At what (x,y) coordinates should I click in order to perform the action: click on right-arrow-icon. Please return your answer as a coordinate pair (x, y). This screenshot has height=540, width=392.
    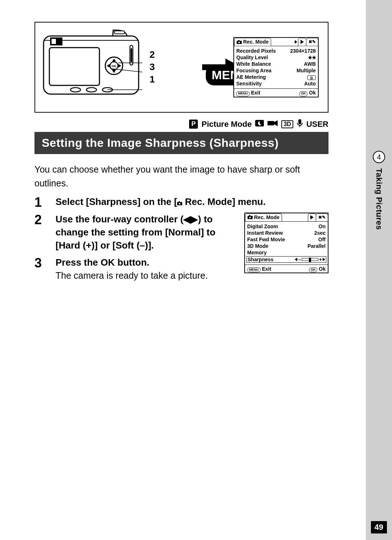
    Looking at the image, I should click on (324, 259).